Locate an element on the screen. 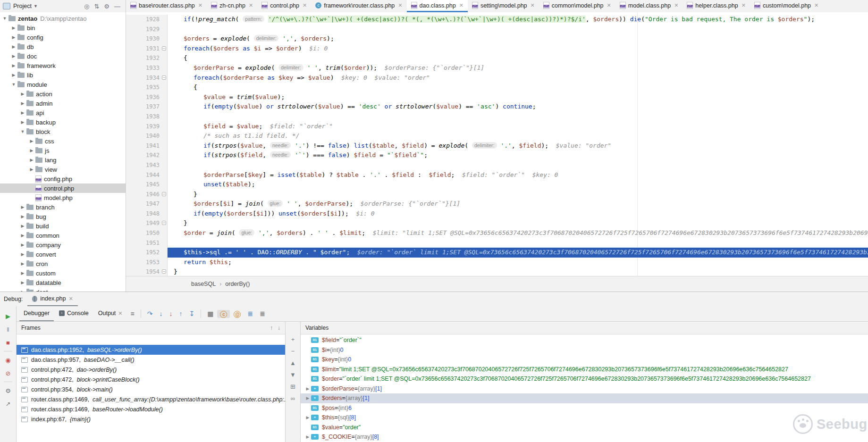 This screenshot has height=442, width=868. variable-row: 01$field = "`order`" is located at coordinates (584, 341).